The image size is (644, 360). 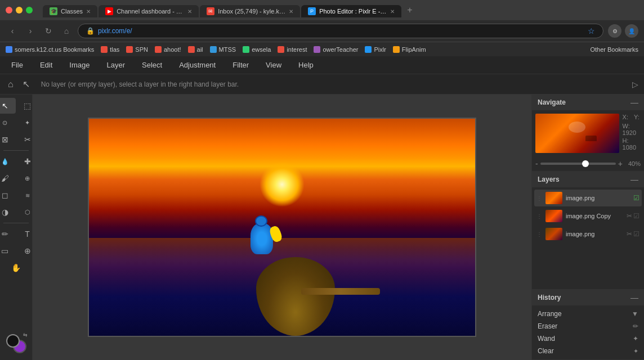 What do you see at coordinates (152, 65) in the screenshot?
I see `menu-select: Select` at bounding box center [152, 65].